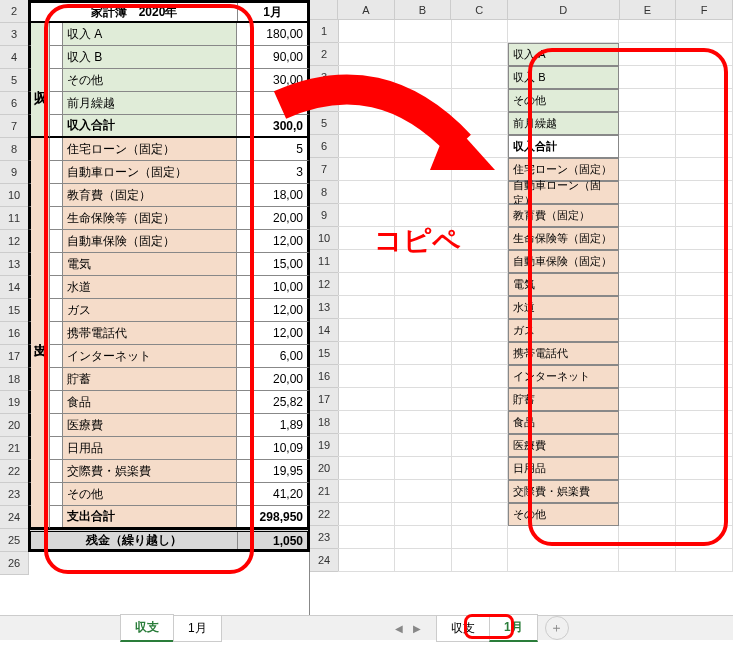 The width and height of the screenshot is (733, 661). What do you see at coordinates (272, 356) in the screenshot?
I see `expense-value-cell: 6,00` at bounding box center [272, 356].